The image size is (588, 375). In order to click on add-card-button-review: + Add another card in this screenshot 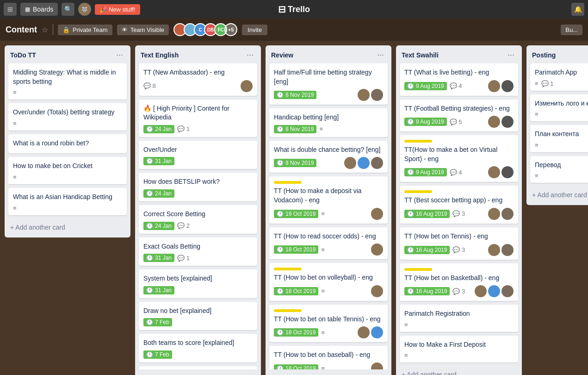, I will do `click(328, 373)`.